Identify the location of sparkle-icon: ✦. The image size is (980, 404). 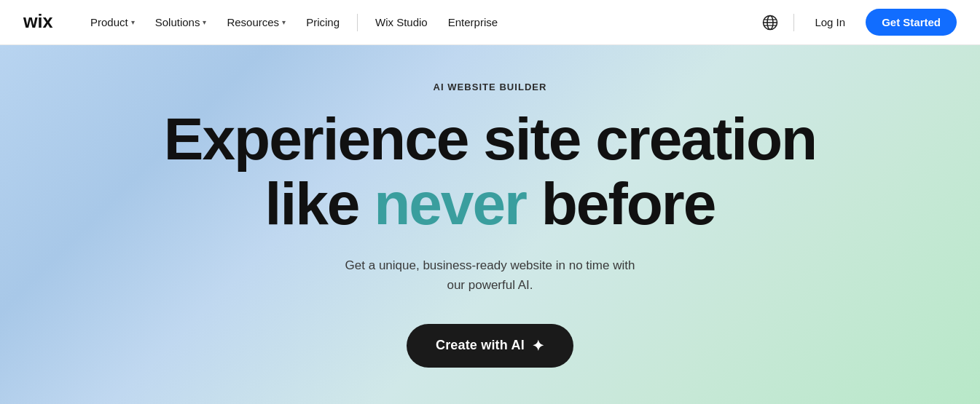
(538, 346).